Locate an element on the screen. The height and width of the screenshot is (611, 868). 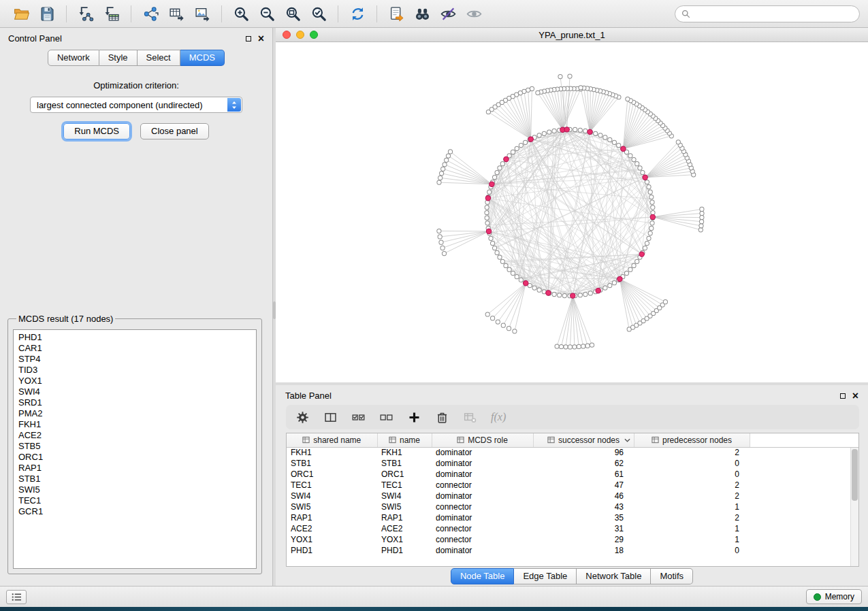
cell-shared-name: PHD1 is located at coordinates (332, 550).